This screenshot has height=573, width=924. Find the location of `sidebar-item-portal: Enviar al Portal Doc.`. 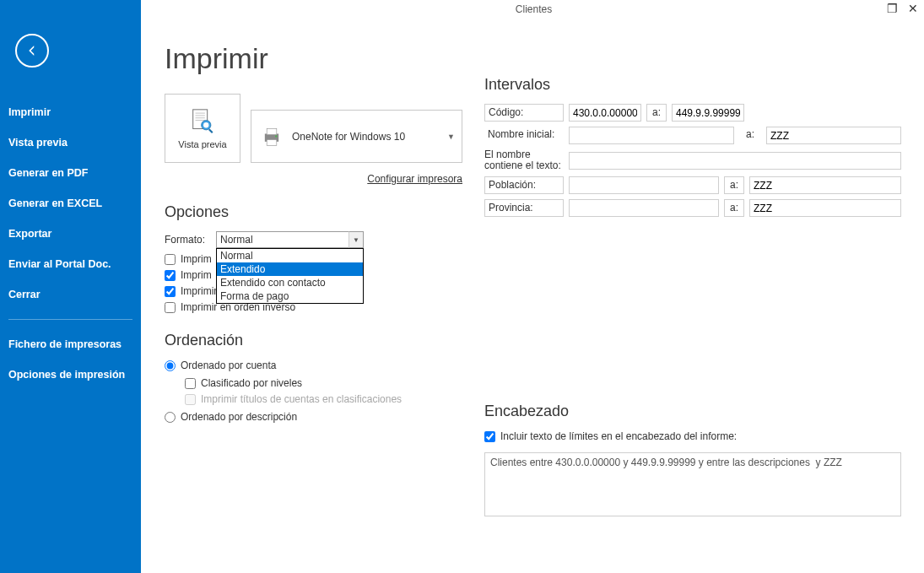

sidebar-item-portal: Enviar al Portal Doc. is located at coordinates (71, 264).